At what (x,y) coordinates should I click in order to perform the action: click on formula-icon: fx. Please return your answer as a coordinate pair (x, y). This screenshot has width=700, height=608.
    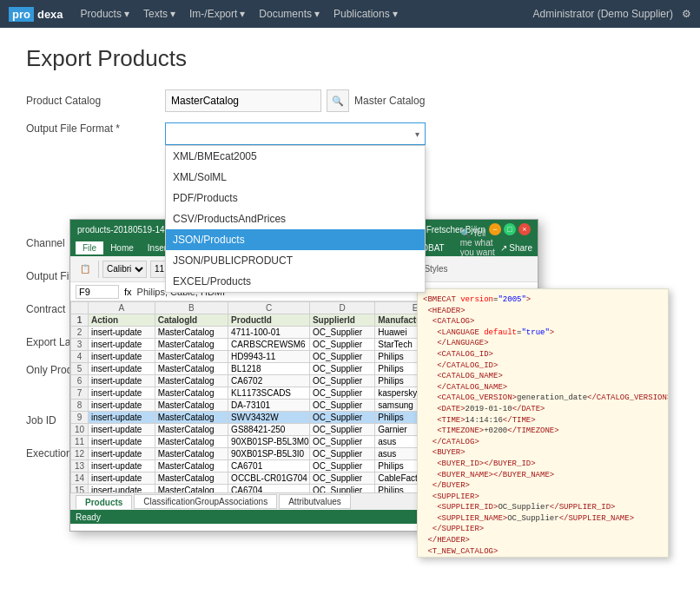
    Looking at the image, I should click on (129, 292).